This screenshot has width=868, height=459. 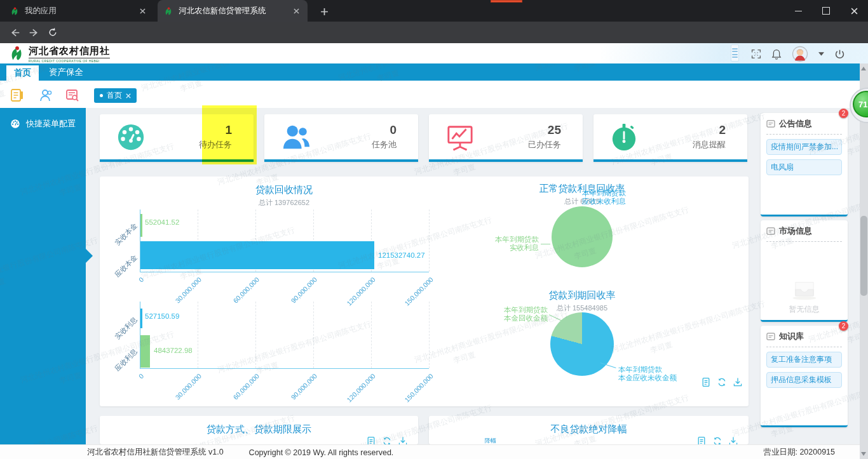 I want to click on announcement-item: 电风扇, so click(x=804, y=168).